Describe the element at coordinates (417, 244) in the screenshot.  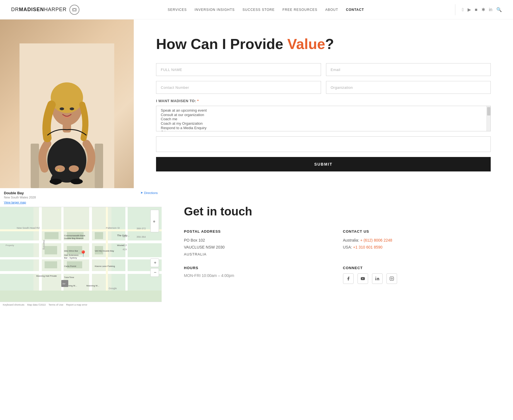
I see `contact-us-text: Australia: + (612) 8006 2248 USA: +1 310…` at that location.